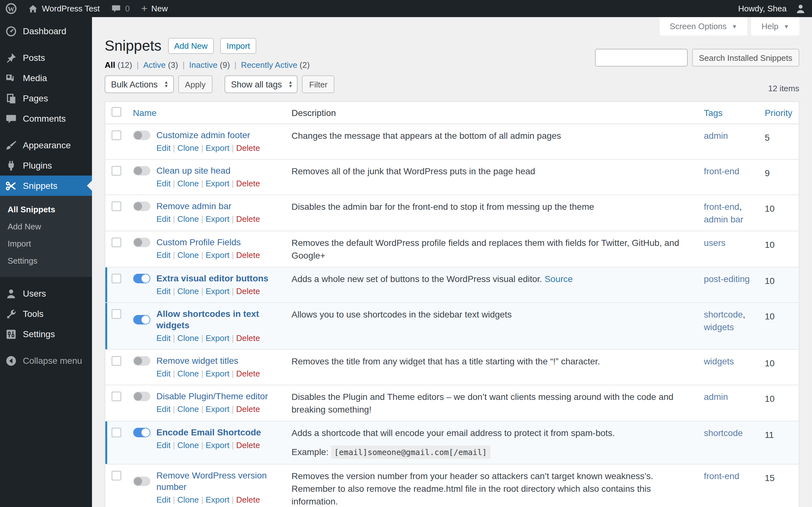  What do you see at coordinates (195, 84) in the screenshot?
I see `apply-button: Apply` at bounding box center [195, 84].